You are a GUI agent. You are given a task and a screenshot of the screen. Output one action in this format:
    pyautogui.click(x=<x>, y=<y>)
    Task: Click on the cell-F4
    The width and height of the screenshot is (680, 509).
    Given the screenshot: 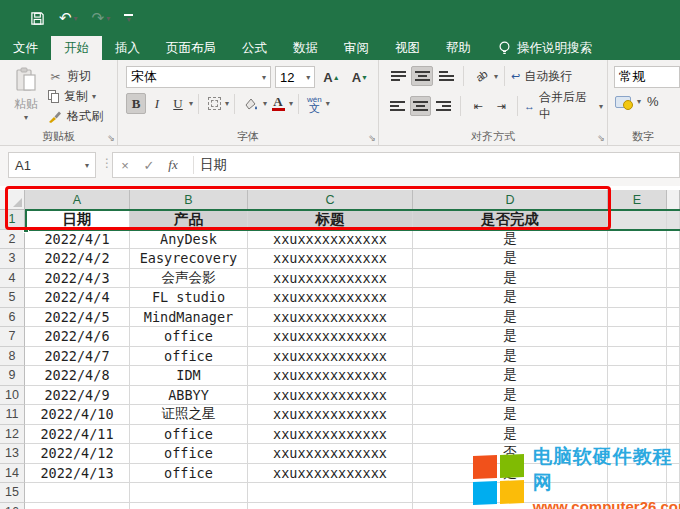 What is the action you would take?
    pyautogui.click(x=674, y=279)
    